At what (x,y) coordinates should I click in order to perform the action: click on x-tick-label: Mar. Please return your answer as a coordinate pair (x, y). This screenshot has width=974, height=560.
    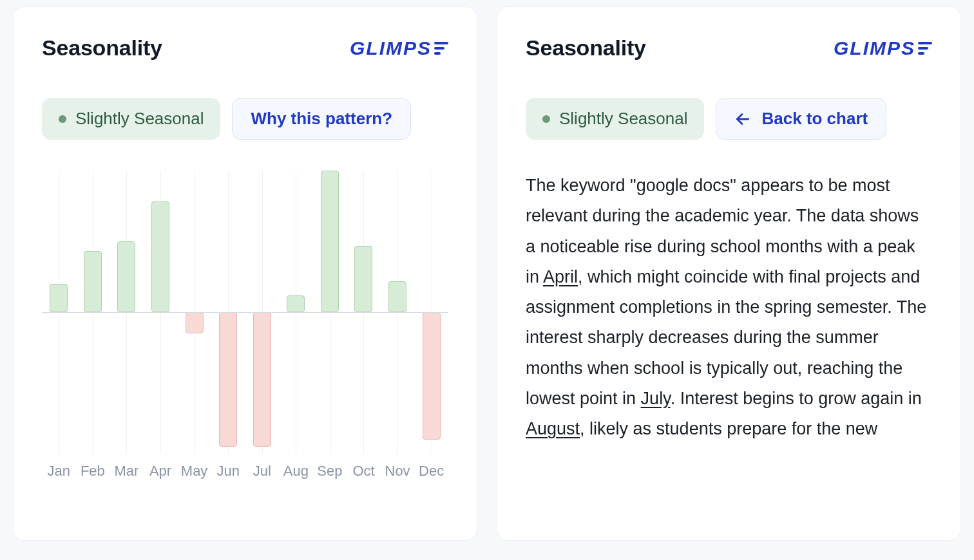
    Looking at the image, I should click on (126, 471).